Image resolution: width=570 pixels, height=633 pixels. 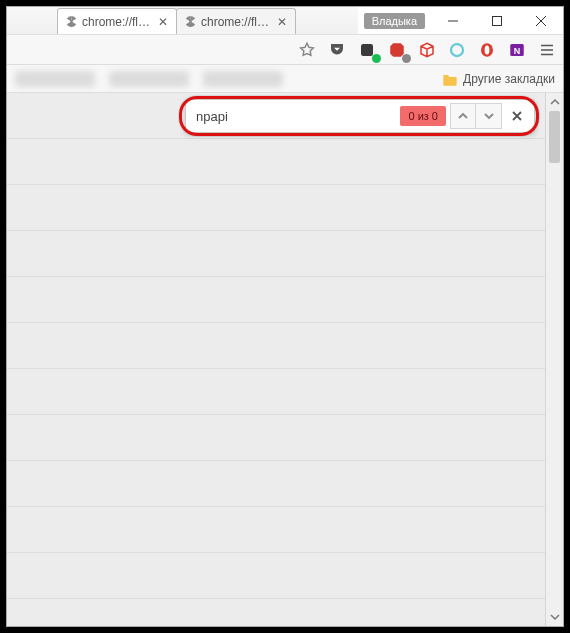 I want to click on cube-icon, so click(x=427, y=50).